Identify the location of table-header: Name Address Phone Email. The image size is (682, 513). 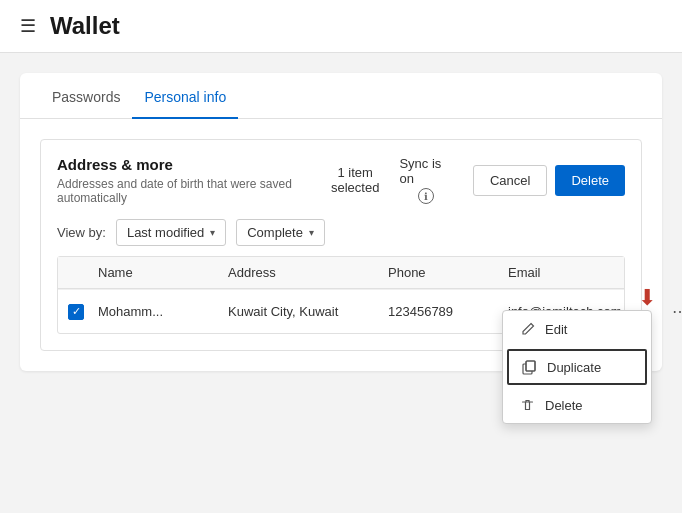
(341, 273).